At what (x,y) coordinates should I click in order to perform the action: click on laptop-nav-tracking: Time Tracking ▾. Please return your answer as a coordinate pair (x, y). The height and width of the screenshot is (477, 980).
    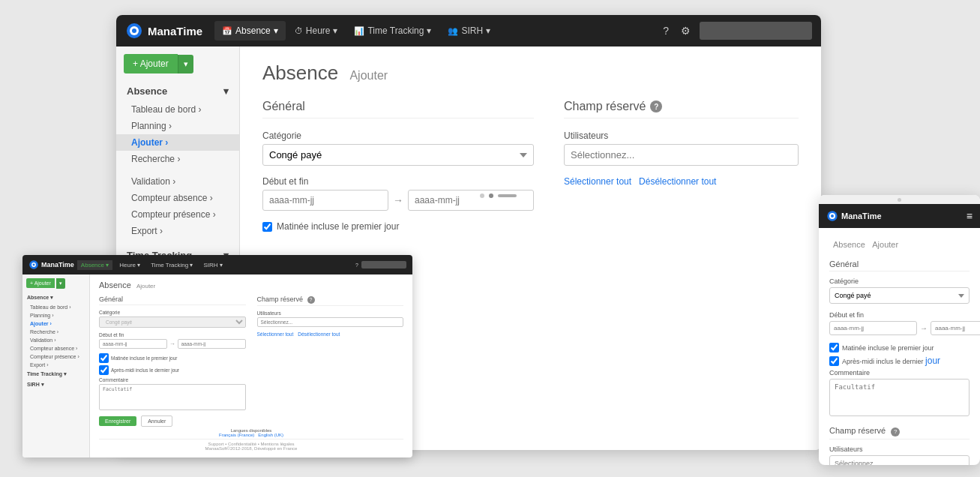
    Looking at the image, I should click on (172, 266).